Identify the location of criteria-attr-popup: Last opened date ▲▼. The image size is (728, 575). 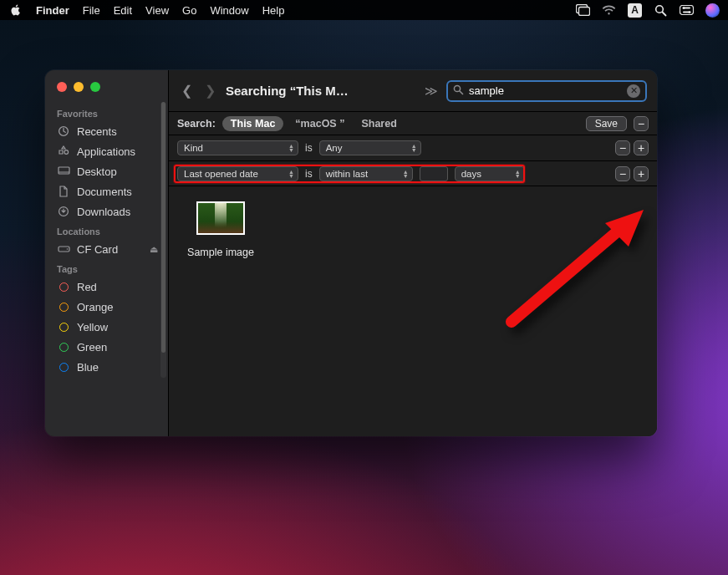
(237, 174).